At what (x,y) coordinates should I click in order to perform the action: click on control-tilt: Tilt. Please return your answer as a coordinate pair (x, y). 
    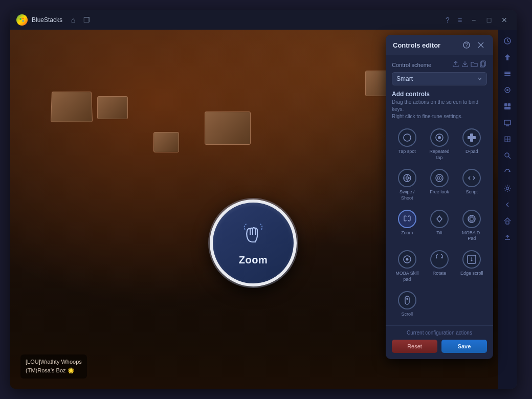
    Looking at the image, I should click on (439, 226).